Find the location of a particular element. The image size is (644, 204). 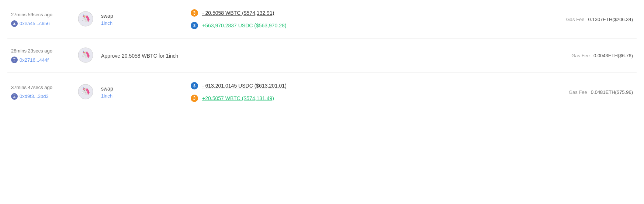

address-wrapper: Ξ0xd9f3...3bd3 is located at coordinates (41, 96).